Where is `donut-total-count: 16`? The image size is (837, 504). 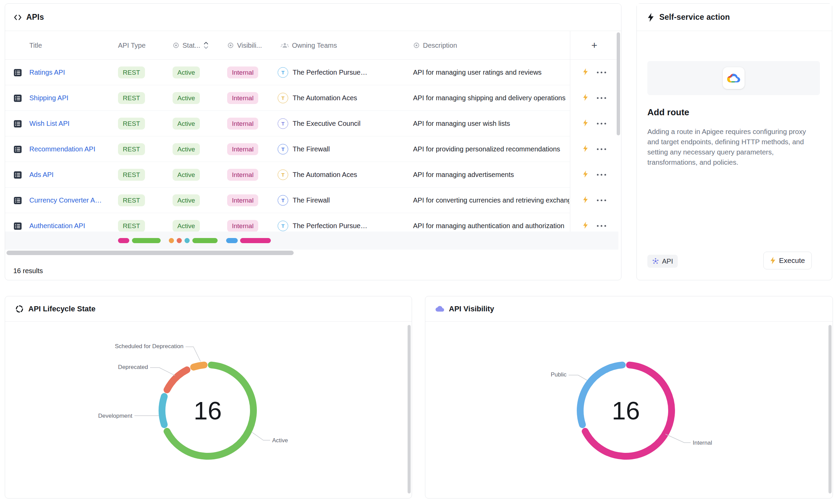 donut-total-count: 16 is located at coordinates (626, 411).